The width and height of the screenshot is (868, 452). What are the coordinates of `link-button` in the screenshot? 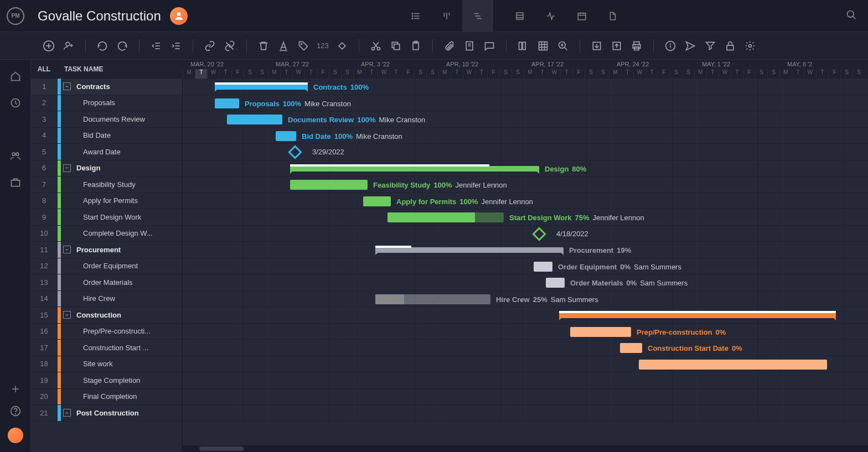 It's located at (210, 46).